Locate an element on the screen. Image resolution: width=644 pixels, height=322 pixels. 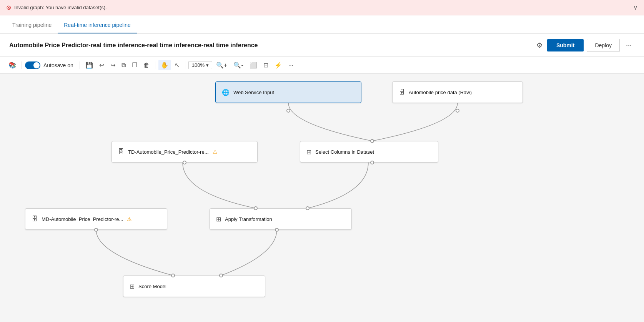
undo-button: ↩ is located at coordinates (102, 65).